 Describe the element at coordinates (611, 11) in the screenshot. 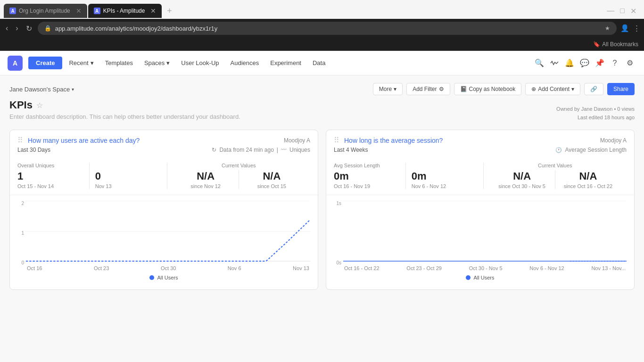

I see `minimize-button: —` at that location.